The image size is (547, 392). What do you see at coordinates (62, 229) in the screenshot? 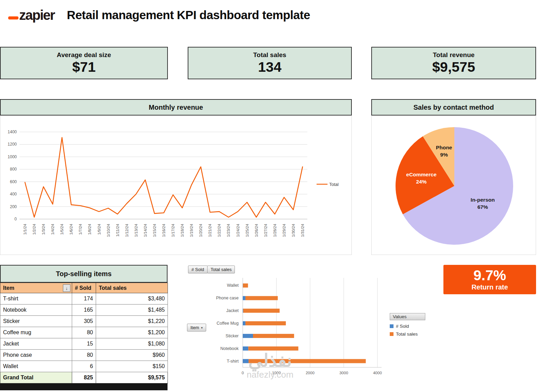
I see `svg-text: 1/5/24` at bounding box center [62, 229].